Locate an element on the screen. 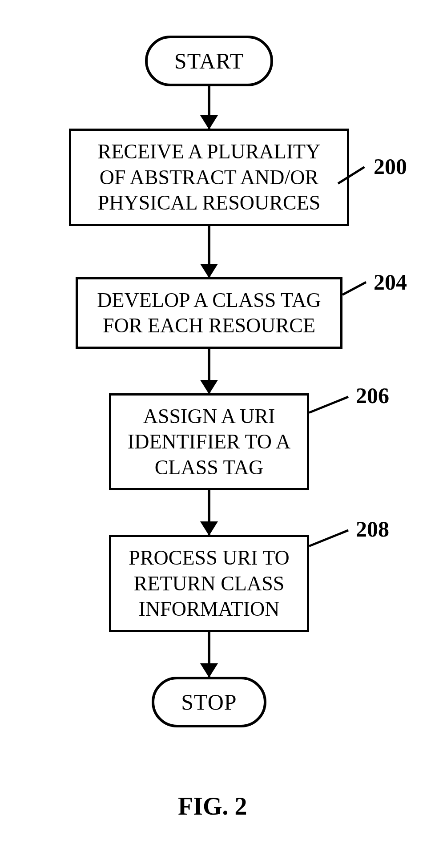  process-step-0-text: RECEIVE A PLURALITY OF ABSTRACT AND/OR P… is located at coordinates (209, 177).